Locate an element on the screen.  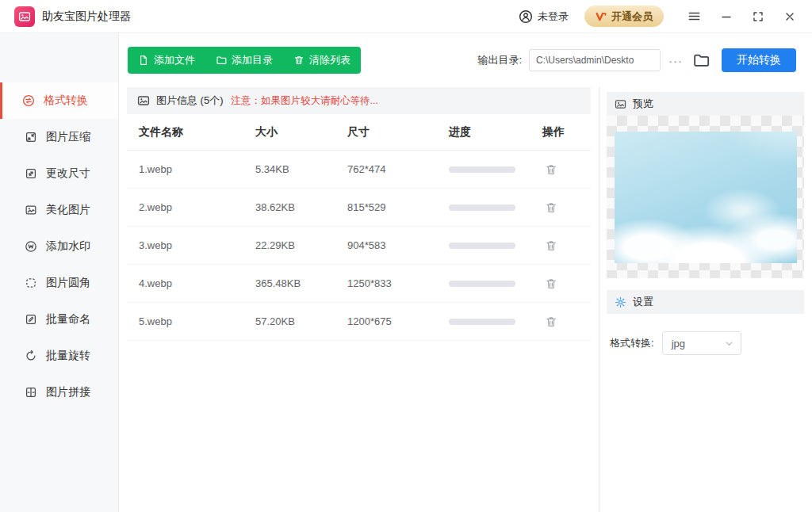
sidebar-item-label: 图片压缩 is located at coordinates (68, 137).